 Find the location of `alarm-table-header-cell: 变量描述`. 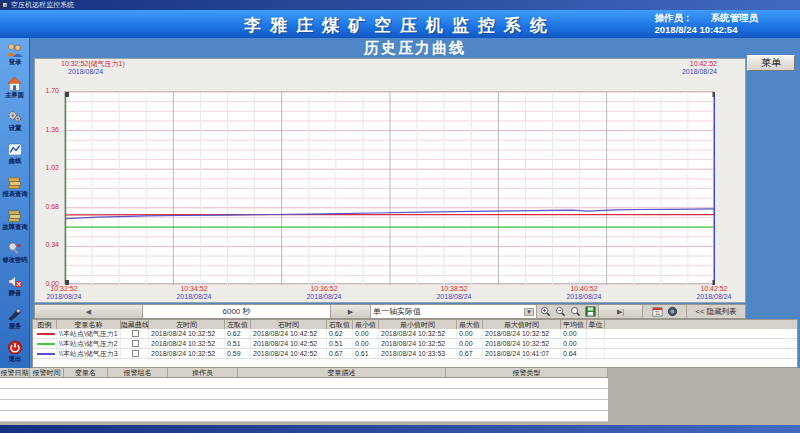

alarm-table-header-cell: 变量描述 is located at coordinates (342, 372).